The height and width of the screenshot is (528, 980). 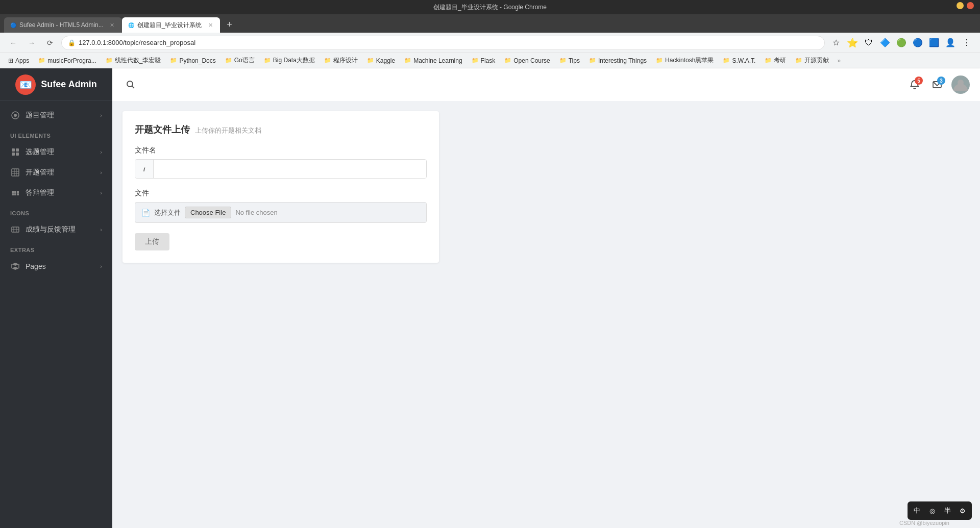 What do you see at coordinates (193, 61) in the screenshot?
I see `bookmark-pythonDocs: 📁 Python_Docs` at bounding box center [193, 61].